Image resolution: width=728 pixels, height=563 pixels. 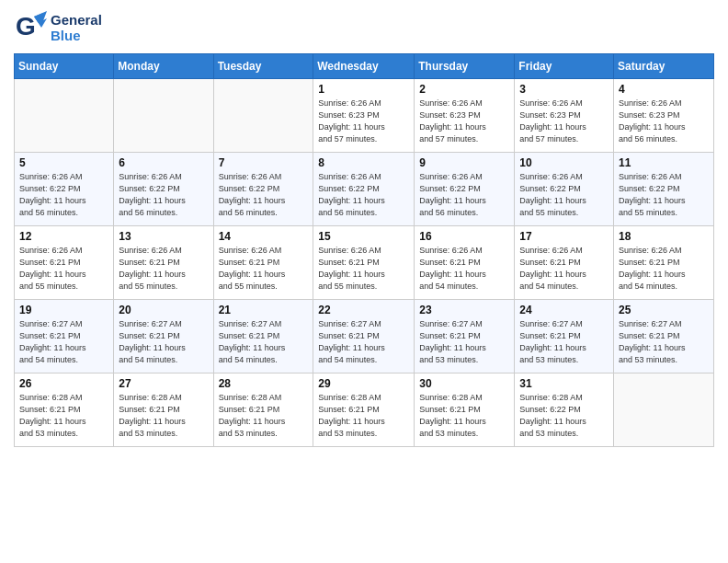 What do you see at coordinates (64, 263) in the screenshot?
I see `calendar-cell: 12Sunrise: 6:26 AM Sunset: 6:21 PM Dayli…` at bounding box center [64, 263].